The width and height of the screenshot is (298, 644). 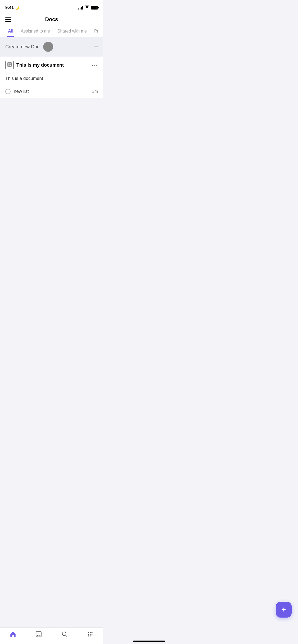 I want to click on tab-private: Pr, so click(x=96, y=31).